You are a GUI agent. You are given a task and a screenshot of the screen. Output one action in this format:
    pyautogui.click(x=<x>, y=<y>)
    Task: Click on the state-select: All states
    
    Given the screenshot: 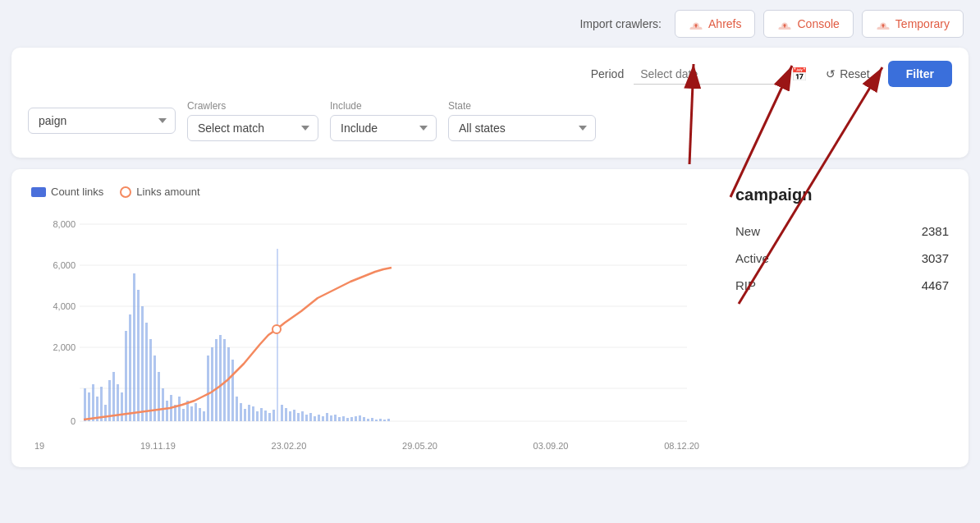 What is the action you would take?
    pyautogui.click(x=522, y=128)
    